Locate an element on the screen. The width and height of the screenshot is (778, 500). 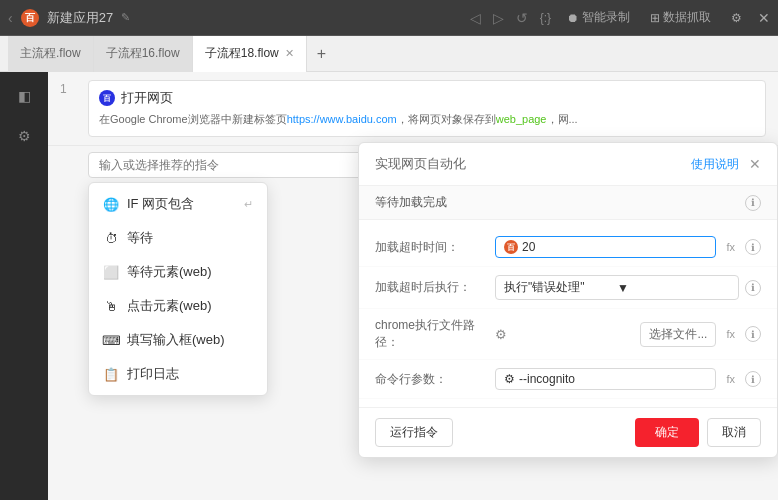
cmd-args-input-wrapper: ⚙ --incognito is located at coordinates (606, 379).